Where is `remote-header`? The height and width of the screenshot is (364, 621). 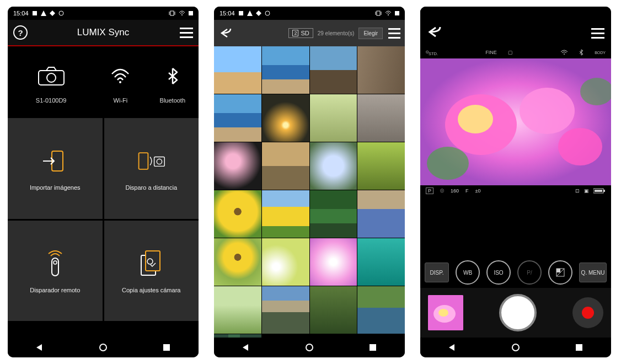 remote-header is located at coordinates (516, 33).